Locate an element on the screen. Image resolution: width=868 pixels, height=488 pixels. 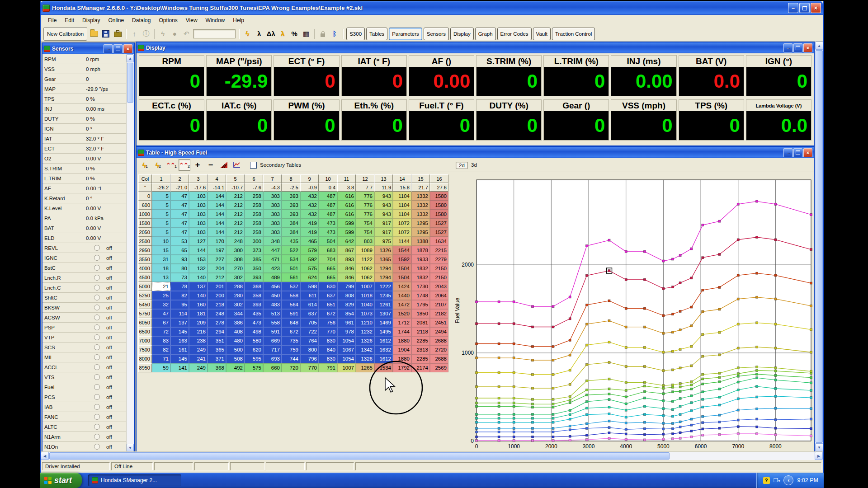
table-cell: 82 is located at coordinates (161, 350).